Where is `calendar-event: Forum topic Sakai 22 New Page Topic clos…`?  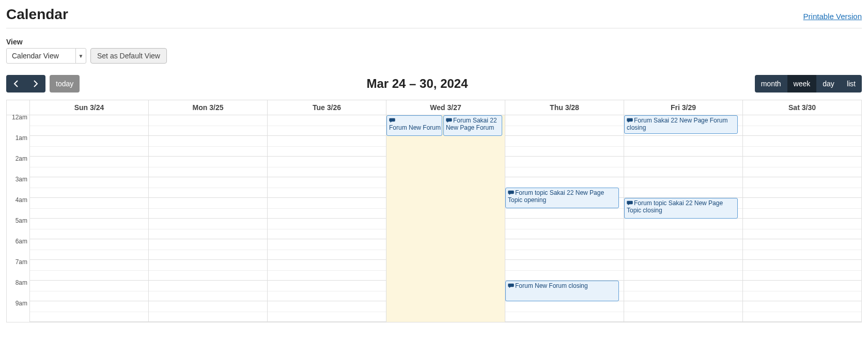
calendar-event: Forum topic Sakai 22 New Page Topic clos… is located at coordinates (681, 208).